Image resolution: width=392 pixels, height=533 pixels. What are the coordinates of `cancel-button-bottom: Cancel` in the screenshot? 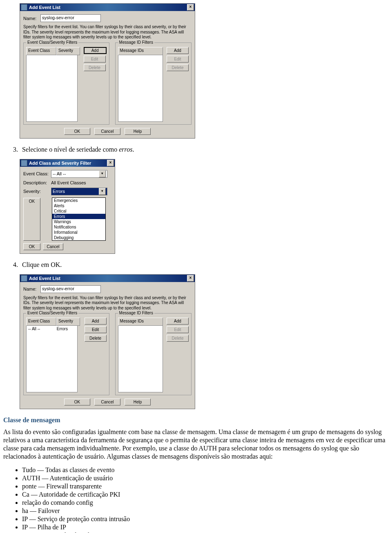 It's located at (53, 247).